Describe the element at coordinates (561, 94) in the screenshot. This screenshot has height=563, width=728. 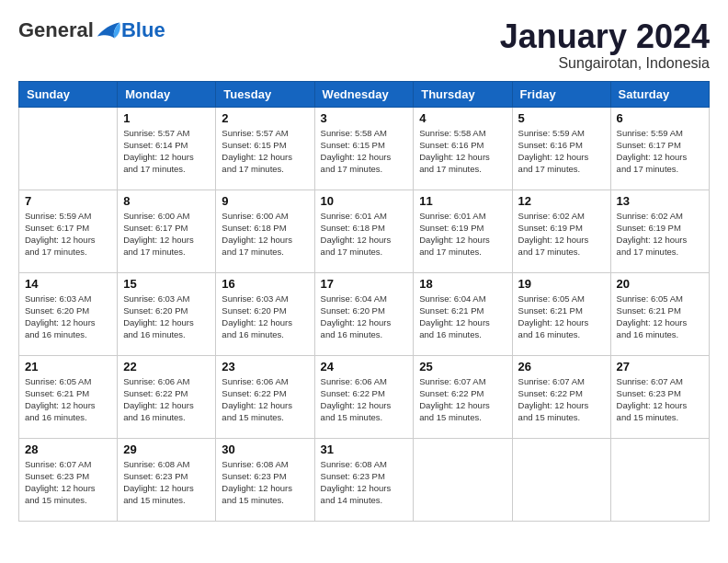
I see `col-friday: Friday` at that location.